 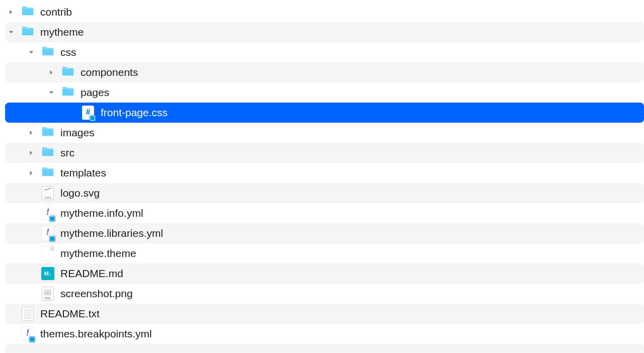 I want to click on row-label: images, so click(x=77, y=133).